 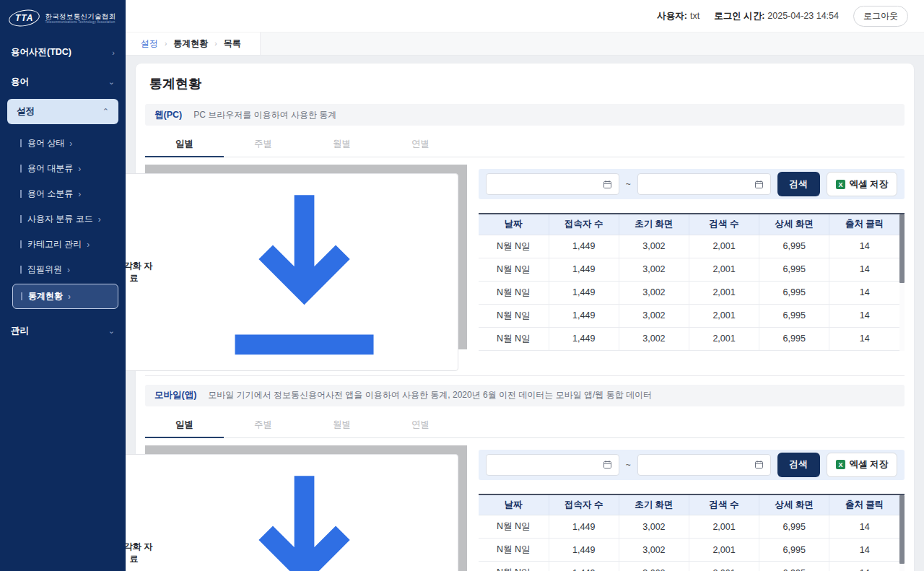 What do you see at coordinates (723, 550) in the screenshot?
I see `table-cell: 2,001` at bounding box center [723, 550].